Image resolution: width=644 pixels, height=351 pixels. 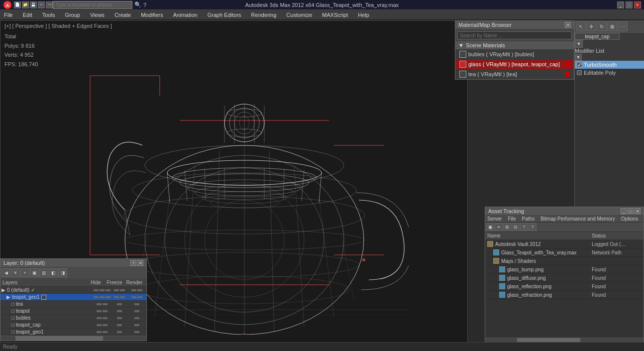 What do you see at coordinates (602, 26) in the screenshot?
I see `tool-icon-3: ↻` at bounding box center [602, 26].